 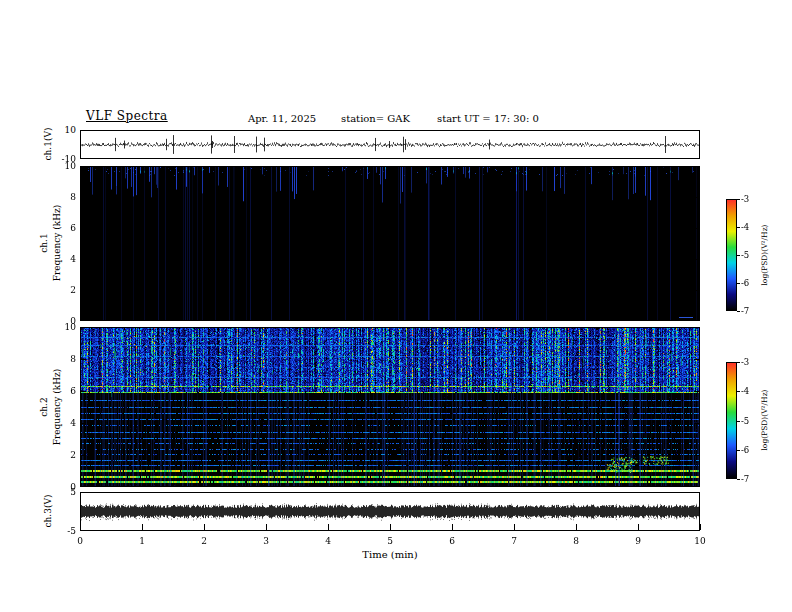 I want to click on ch3-voltage-axis-label: ch.3(V), so click(x=48, y=512).